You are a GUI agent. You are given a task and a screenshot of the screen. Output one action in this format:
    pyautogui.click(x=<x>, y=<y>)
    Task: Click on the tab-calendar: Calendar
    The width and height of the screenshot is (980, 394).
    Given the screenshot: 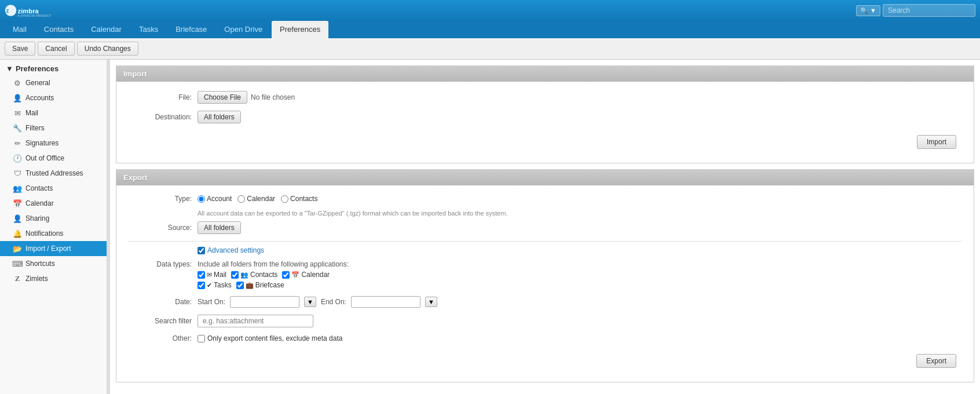 What is the action you would take?
    pyautogui.click(x=107, y=30)
    